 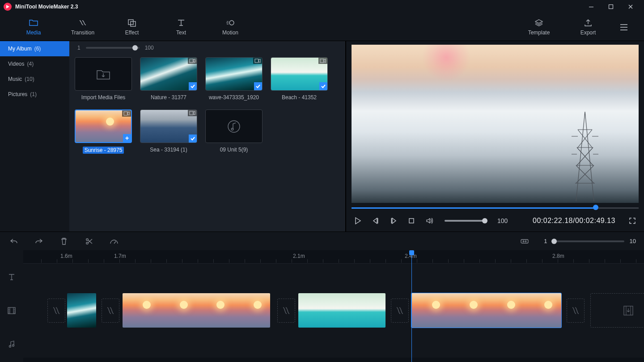 I want to click on export-button: Export, so click(x=588, y=27).